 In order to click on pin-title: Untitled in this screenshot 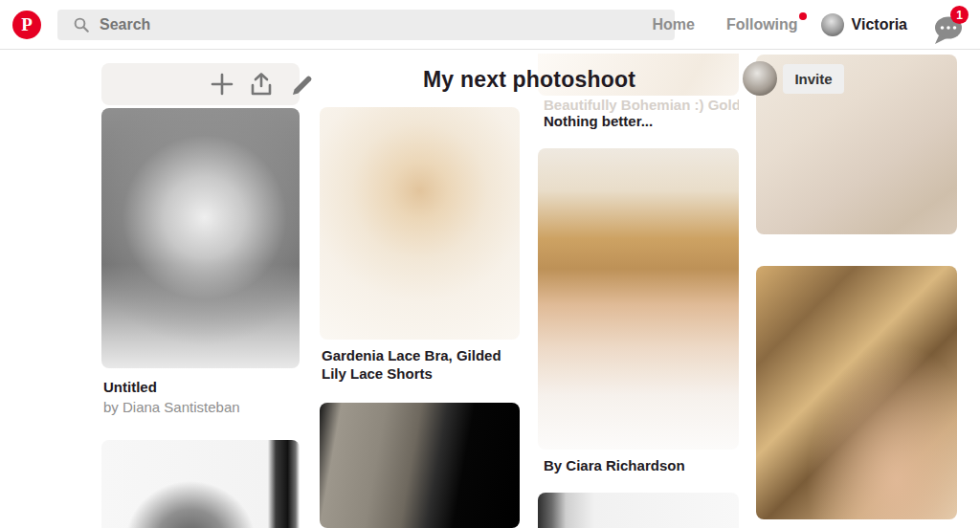, I will do `click(201, 386)`.